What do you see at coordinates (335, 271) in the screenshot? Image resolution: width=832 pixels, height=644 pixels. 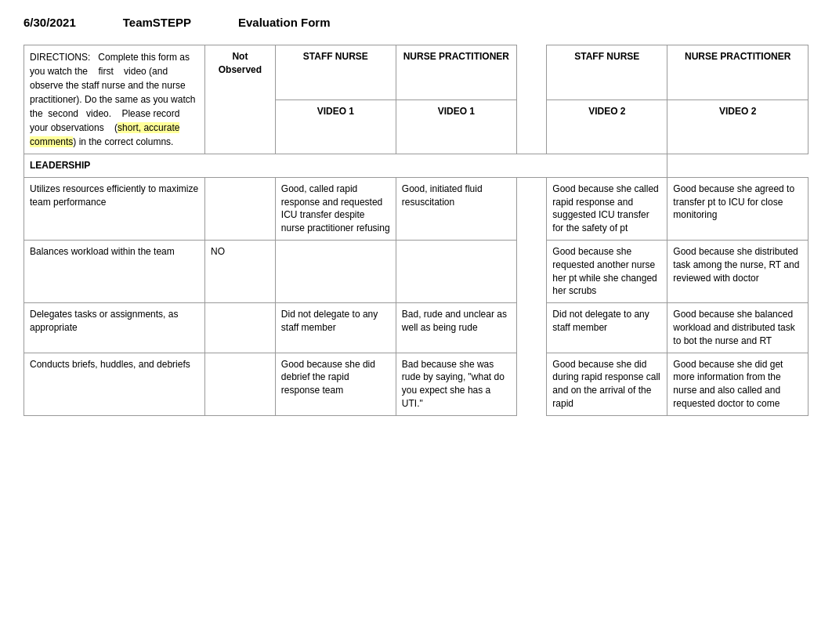 I see `sn1-cell` at bounding box center [335, 271].